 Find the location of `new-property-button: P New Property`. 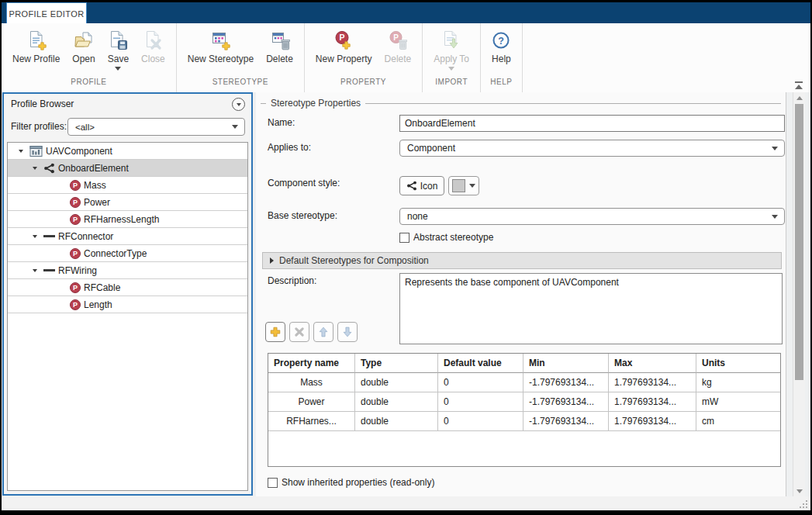

new-property-button: P New Property is located at coordinates (344, 47).